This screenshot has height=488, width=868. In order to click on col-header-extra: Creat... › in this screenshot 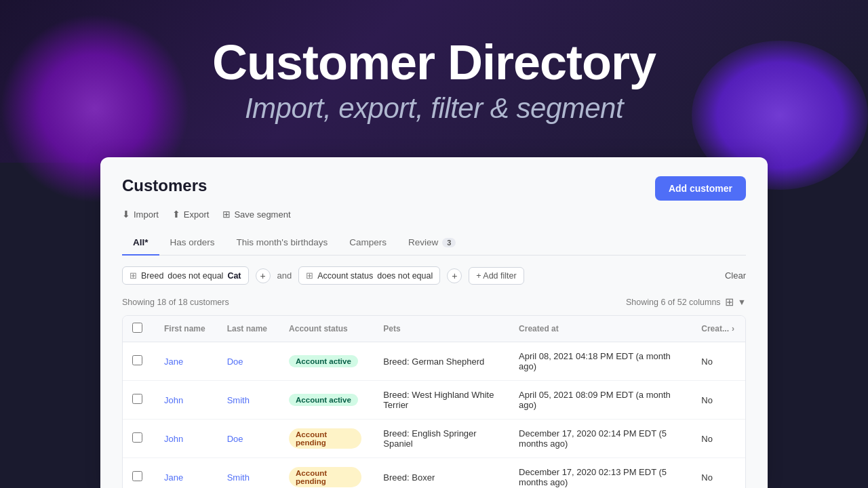, I will do `click(717, 329)`.